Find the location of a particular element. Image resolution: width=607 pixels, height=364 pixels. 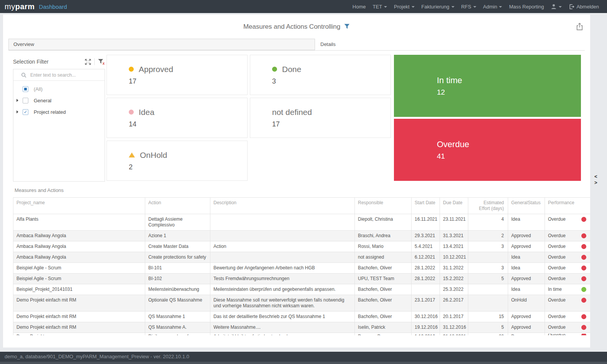

cell-description: Meilensteindaten überprüfen und gegebene… is located at coordinates (283, 290).